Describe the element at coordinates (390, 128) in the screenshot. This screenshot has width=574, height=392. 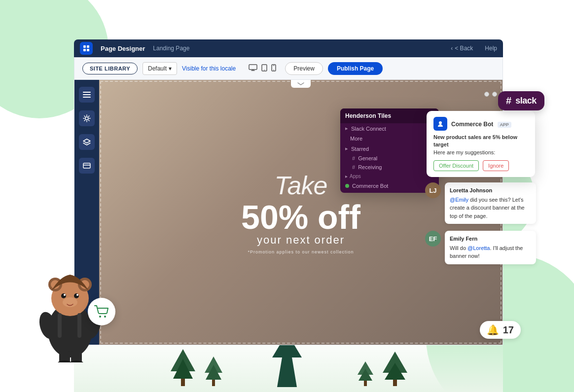
I see `slack-item-slackconnect: ▸ Slack Connect` at that location.